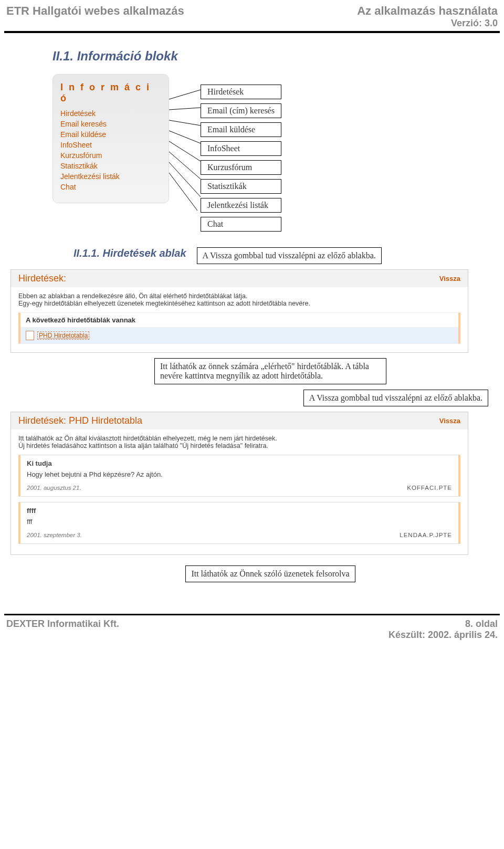 Image resolution: width=504 pixels, height=849 pixels. What do you see at coordinates (111, 145) in the screenshot?
I see `menu-item-infosheet: InfoSheet` at bounding box center [111, 145].